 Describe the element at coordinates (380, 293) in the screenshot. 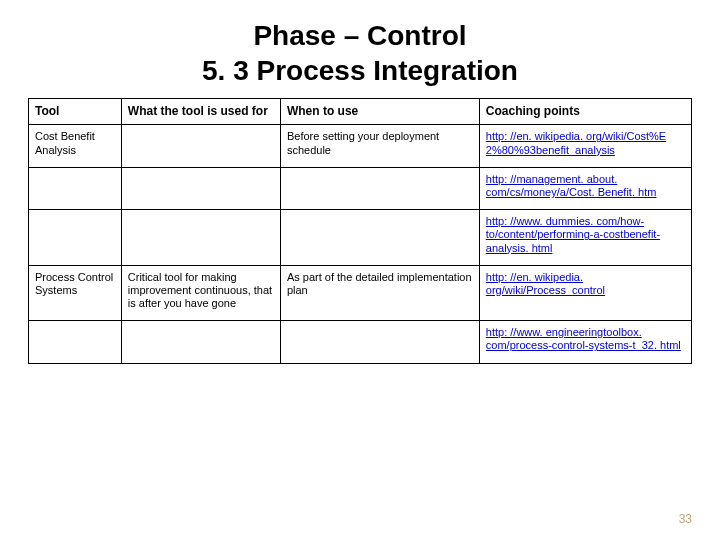

I see `cell-when: As part of the detailed implementation p…` at that location.